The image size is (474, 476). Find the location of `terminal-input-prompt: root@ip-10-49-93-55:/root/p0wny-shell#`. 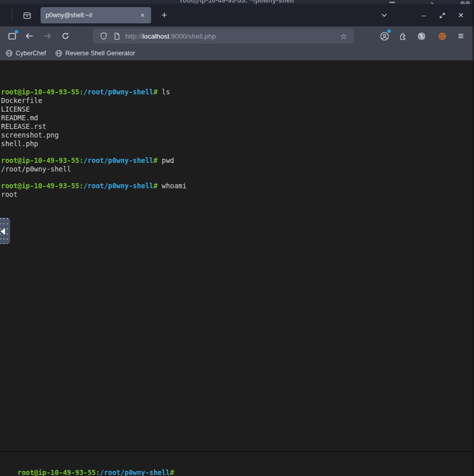

terminal-input-prompt: root@ip-10-49-93-55:/root/p0wny-shell# is located at coordinates (87, 468).